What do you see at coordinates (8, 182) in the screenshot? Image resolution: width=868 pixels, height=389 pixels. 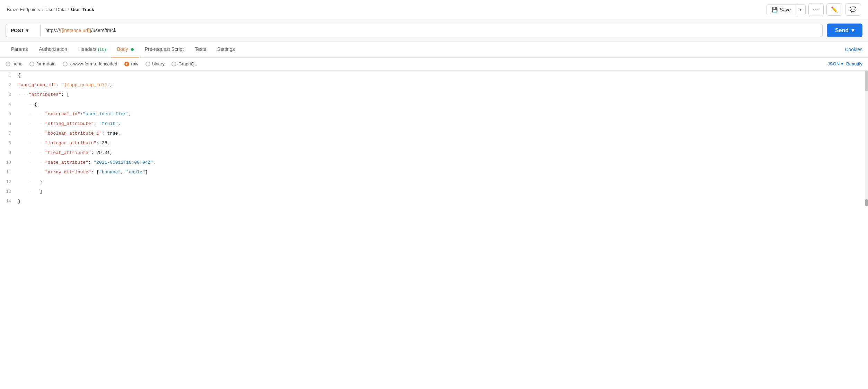 I see `line-num-12: 12` at bounding box center [8, 182].